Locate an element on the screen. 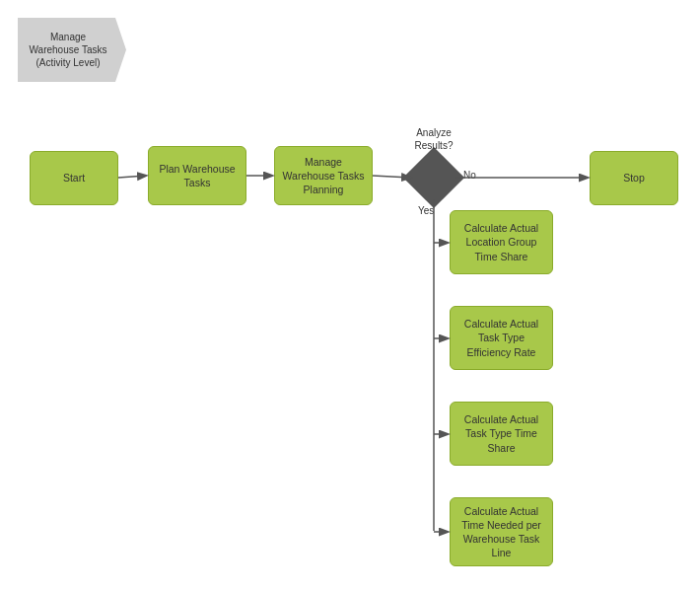 The height and width of the screenshot is (592, 700). header-label: Manage Warehouse Tasks (Activity Level) is located at coordinates (72, 49).